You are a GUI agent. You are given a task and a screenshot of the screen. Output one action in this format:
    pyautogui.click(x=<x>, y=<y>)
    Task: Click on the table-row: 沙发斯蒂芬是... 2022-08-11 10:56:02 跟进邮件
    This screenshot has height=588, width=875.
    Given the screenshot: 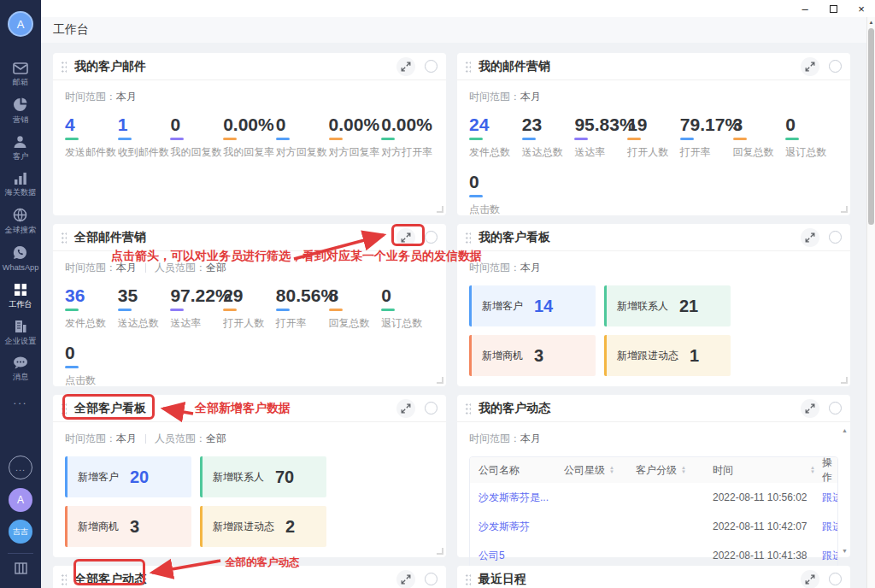 What is the action you would take?
    pyautogui.click(x=654, y=497)
    